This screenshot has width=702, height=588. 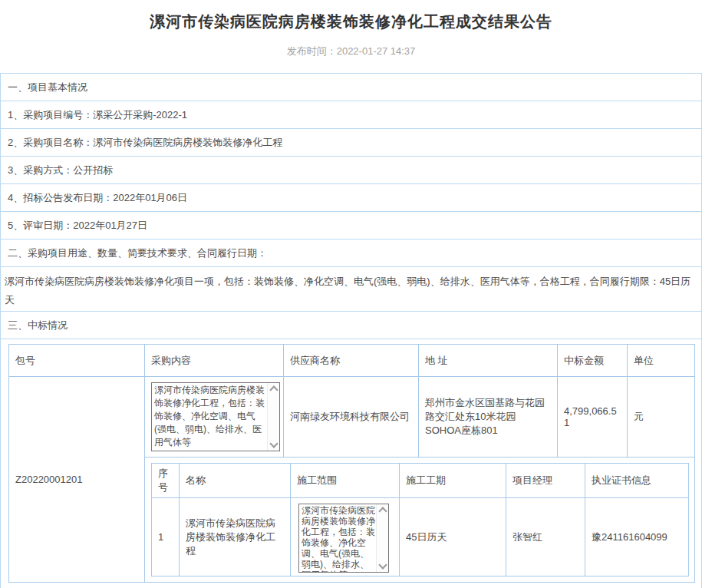 I want to click on procurement-content-cell: 漯河市传染病医院病房楼装饰装修净化工程，包括：装饰装修、净化空调、电气(强电、弱…, so click(x=215, y=418).